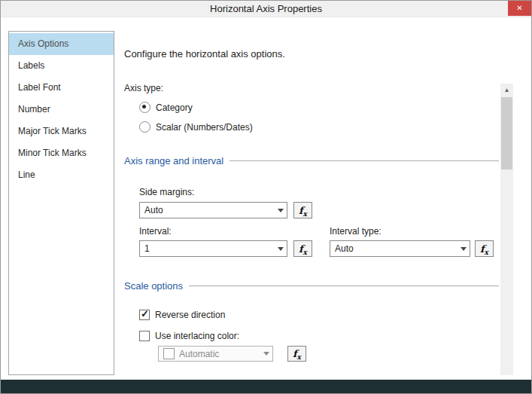  Describe the element at coordinates (485, 249) in the screenshot. I see `interval-type-fx-button: fx` at that location.